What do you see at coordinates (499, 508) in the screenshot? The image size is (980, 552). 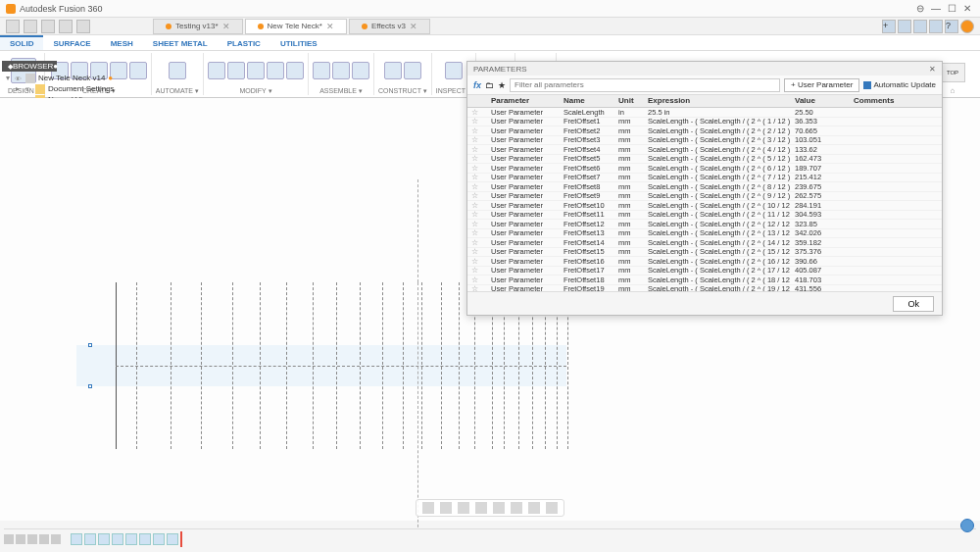 I see `fit-icon` at bounding box center [499, 508].